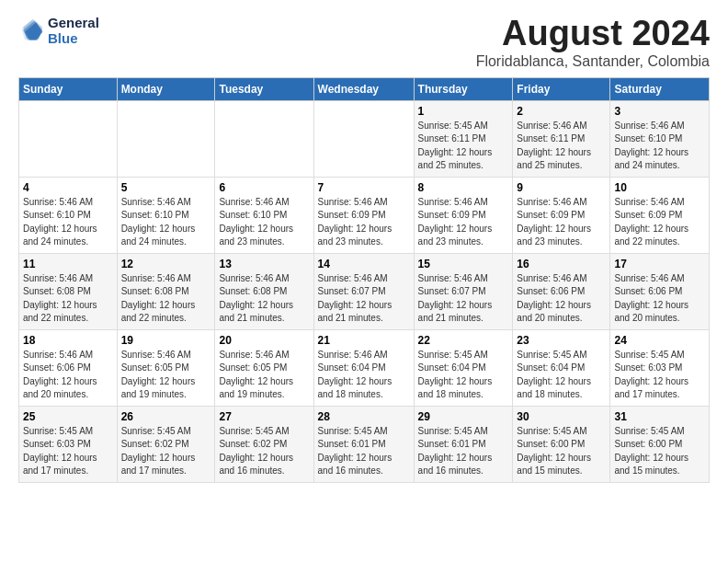 This screenshot has height=563, width=728. I want to click on day-header-wednesday: Wednesday, so click(364, 88).